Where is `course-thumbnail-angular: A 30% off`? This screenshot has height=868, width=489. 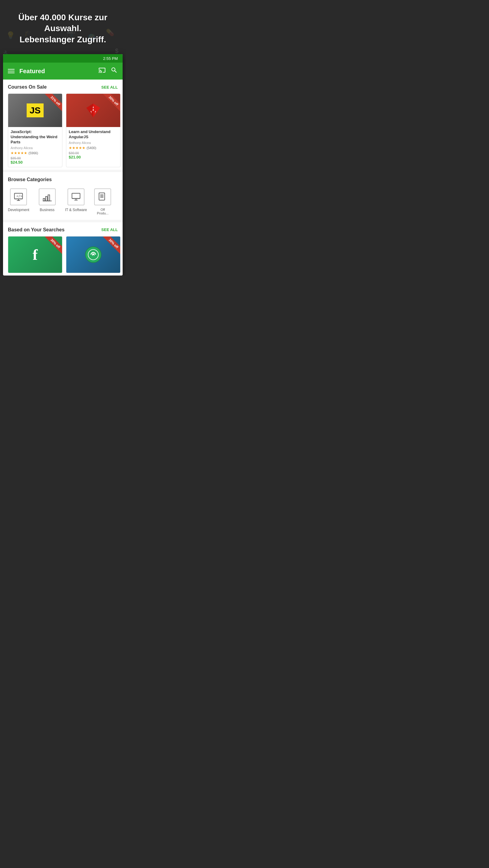 course-thumbnail-angular: A 30% off is located at coordinates (93, 111).